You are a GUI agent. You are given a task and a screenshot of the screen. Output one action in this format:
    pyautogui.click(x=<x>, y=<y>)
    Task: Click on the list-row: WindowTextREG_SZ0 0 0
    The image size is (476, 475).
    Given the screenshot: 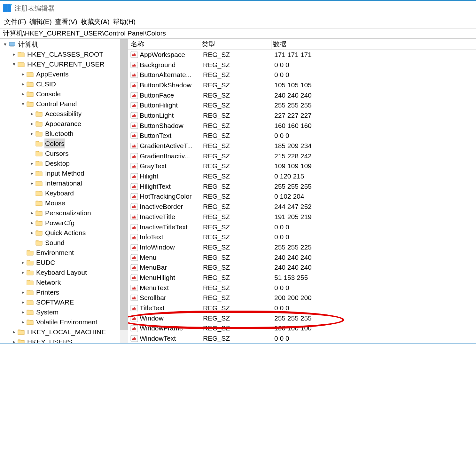 What is the action you would take?
    pyautogui.click(x=302, y=338)
    